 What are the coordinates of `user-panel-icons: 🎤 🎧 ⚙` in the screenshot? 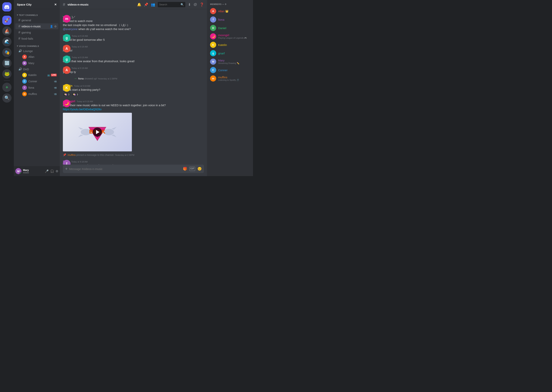 It's located at (52, 171).